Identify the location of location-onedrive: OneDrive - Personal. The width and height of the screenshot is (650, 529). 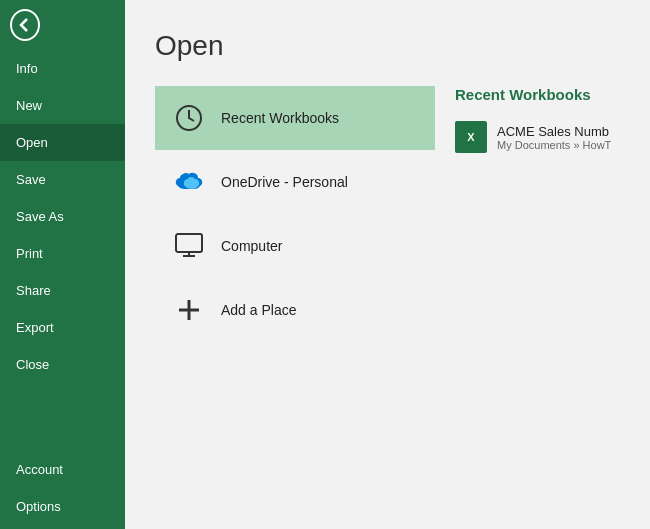
(295, 182).